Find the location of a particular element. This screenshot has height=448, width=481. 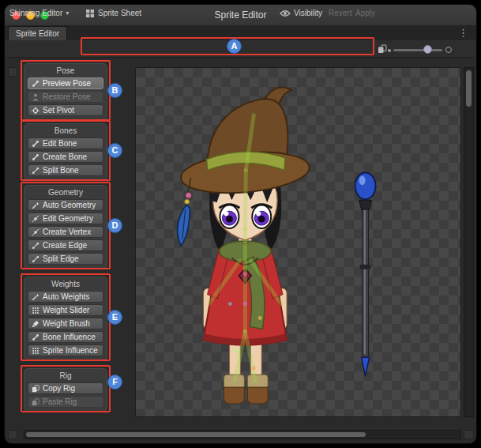

chevron-down-icon: ▾ is located at coordinates (67, 13).